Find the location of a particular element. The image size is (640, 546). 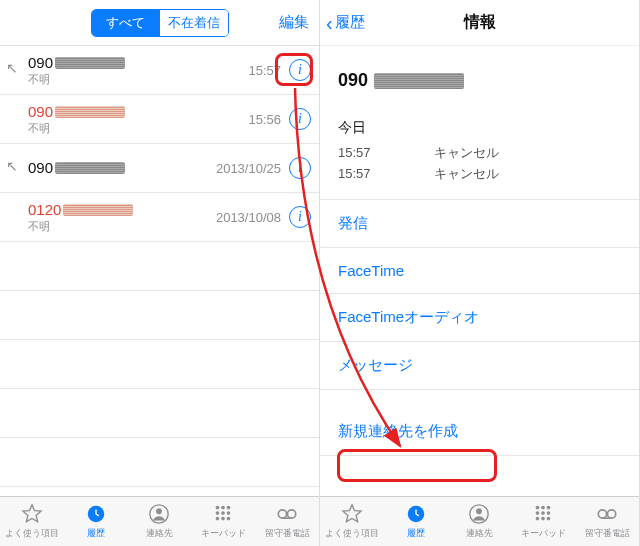

call-number: 0120 is located at coordinates (44, 210).